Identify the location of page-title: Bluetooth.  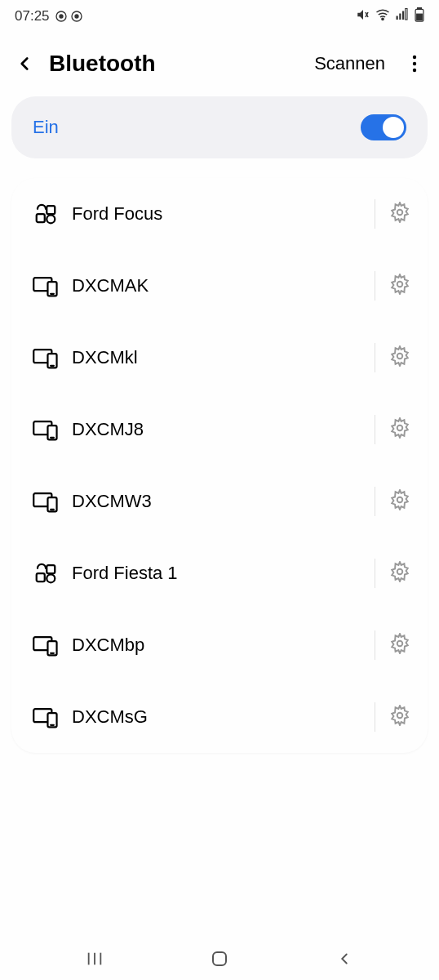
(176, 64).